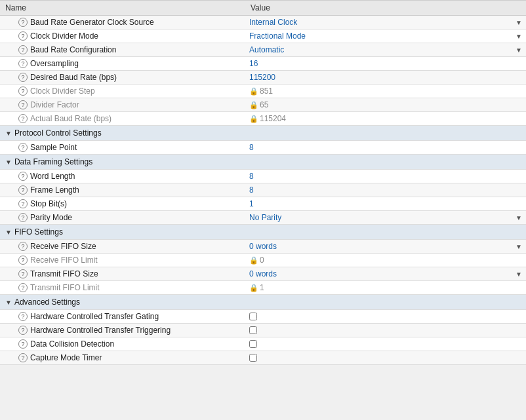 The image size is (526, 420). Describe the element at coordinates (130, 147) in the screenshot. I see `name-cell-inner: ?Sample Point` at that location.